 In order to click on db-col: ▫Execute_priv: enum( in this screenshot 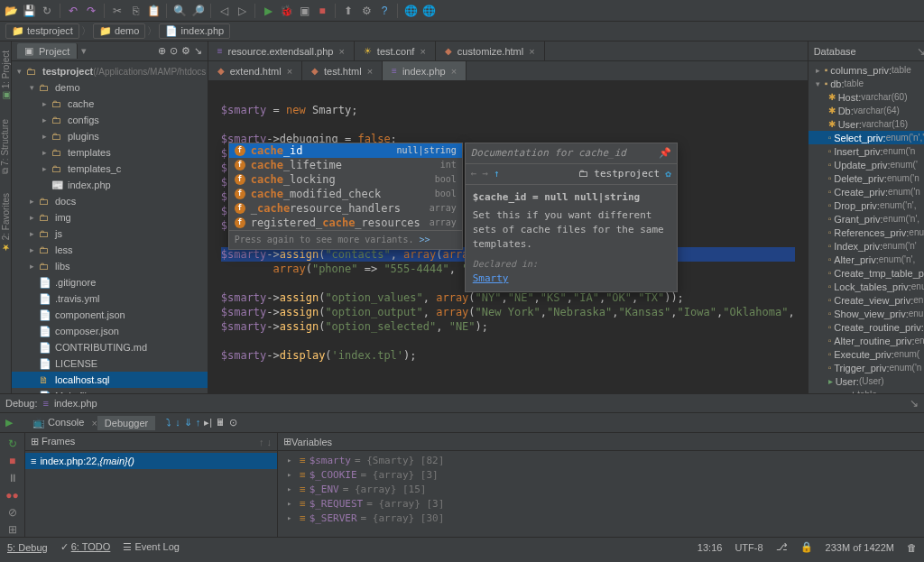, I will do `click(866, 354)`.